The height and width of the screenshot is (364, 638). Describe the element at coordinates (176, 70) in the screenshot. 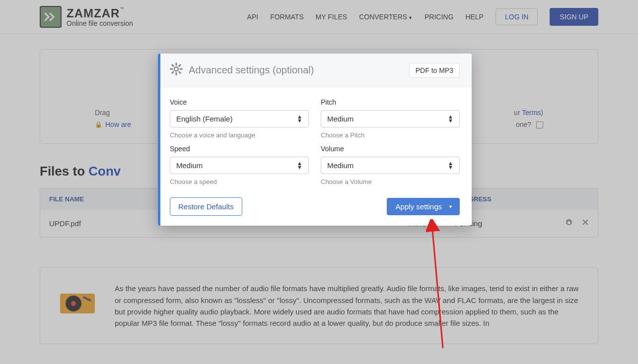

I see `gear-icon` at that location.